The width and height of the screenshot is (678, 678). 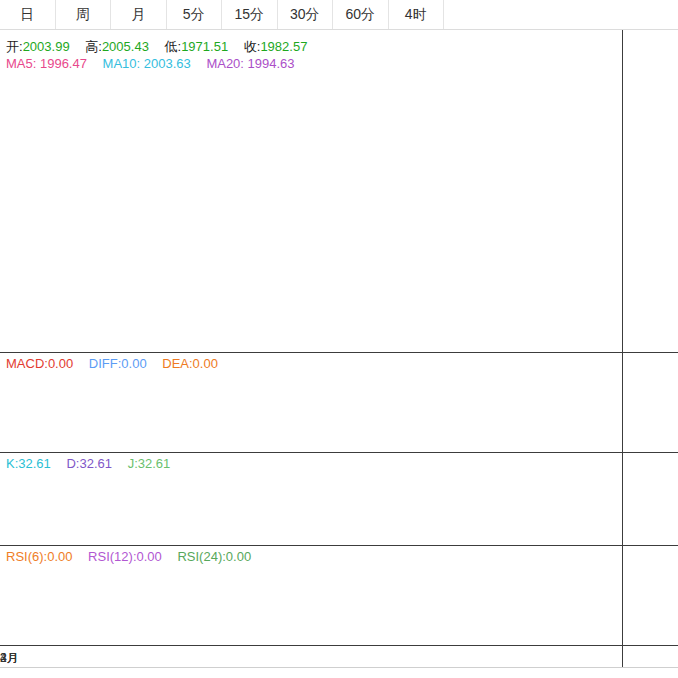 What do you see at coordinates (250, 64) in the screenshot?
I see `ma20-value: MA20: 1994.63` at bounding box center [250, 64].